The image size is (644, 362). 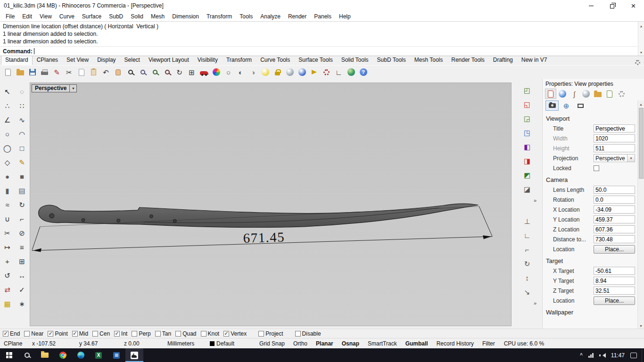 What do you see at coordinates (527, 132) in the screenshot?
I see `front-view-icon: ◳` at bounding box center [527, 132].